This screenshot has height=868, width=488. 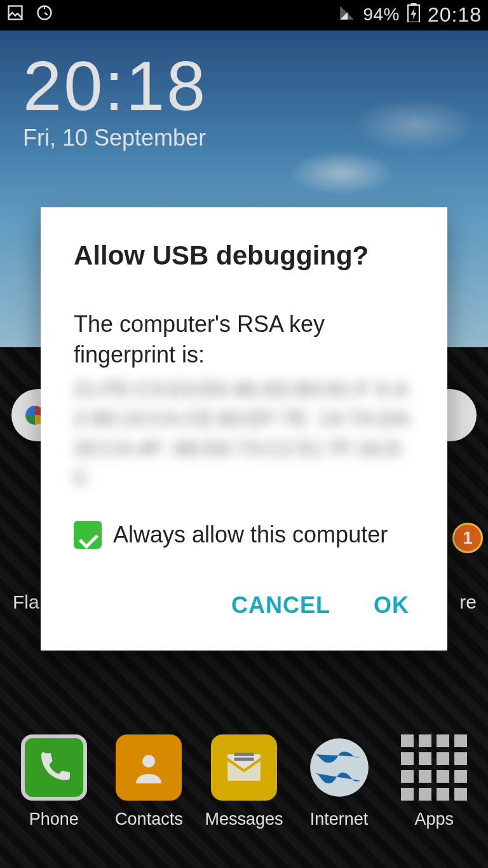 What do you see at coordinates (250, 535) in the screenshot?
I see `checkbox-label: Always allow this computer` at bounding box center [250, 535].